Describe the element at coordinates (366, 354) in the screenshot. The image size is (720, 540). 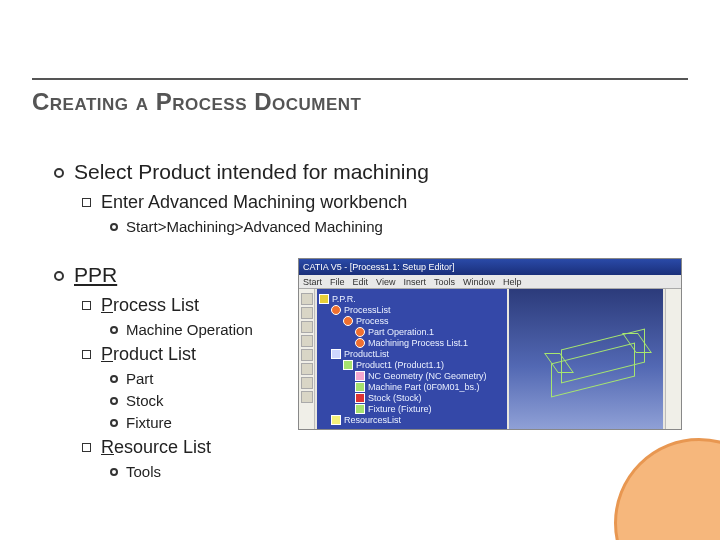
I see `tree-label: ProductList` at that location.